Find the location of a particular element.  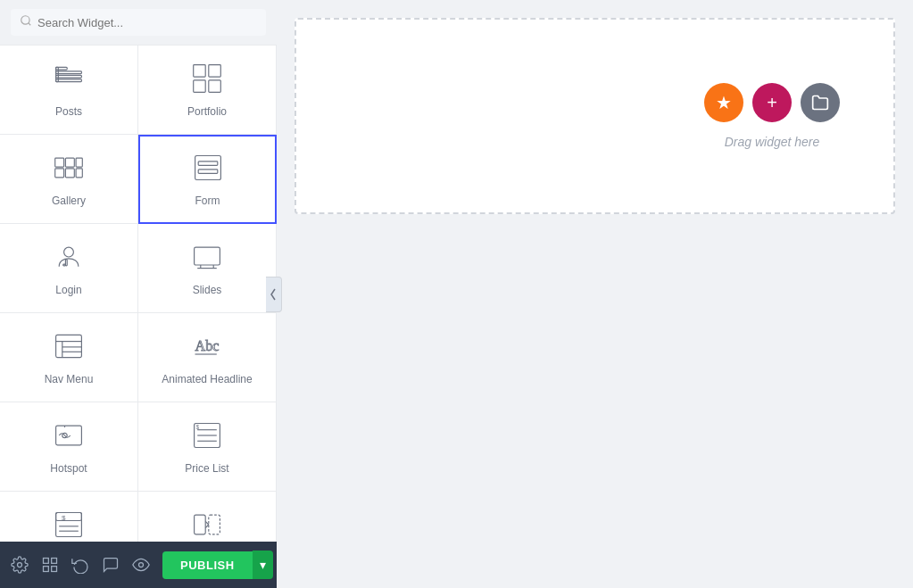

preview-icon is located at coordinates (141, 565).